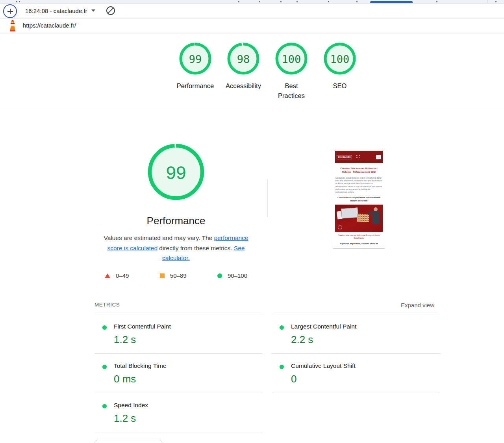 This screenshot has height=443, width=504. Describe the element at coordinates (252, 110) in the screenshot. I see `section-divider` at that location.